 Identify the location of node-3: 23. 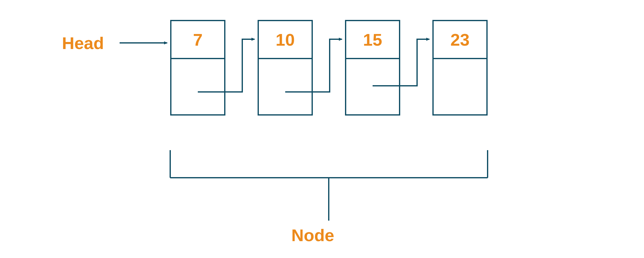
(460, 68).